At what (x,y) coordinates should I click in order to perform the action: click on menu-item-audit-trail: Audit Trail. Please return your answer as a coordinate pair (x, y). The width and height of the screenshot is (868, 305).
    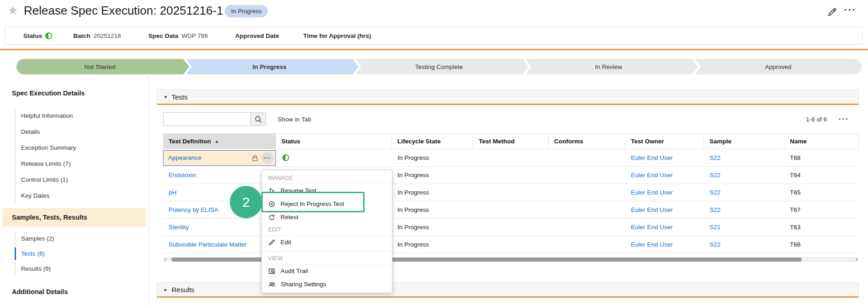
    Looking at the image, I should click on (327, 271).